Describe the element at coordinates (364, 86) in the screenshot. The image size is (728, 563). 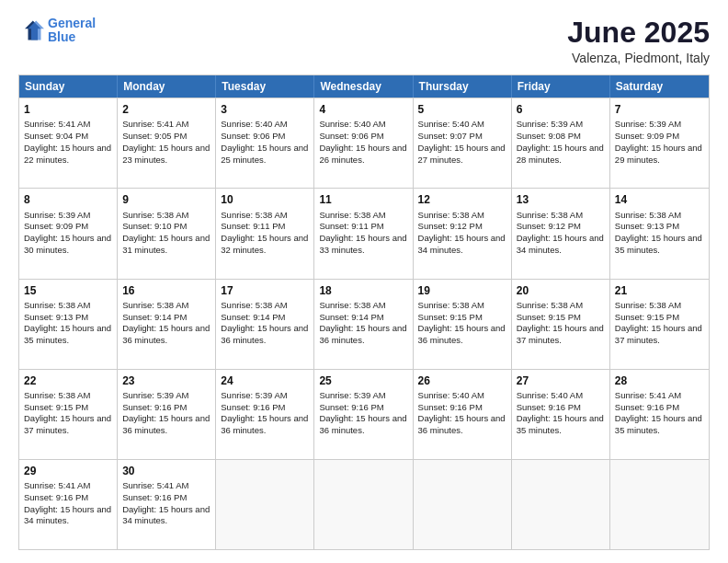
I see `header-wednesday: Wednesday` at that location.